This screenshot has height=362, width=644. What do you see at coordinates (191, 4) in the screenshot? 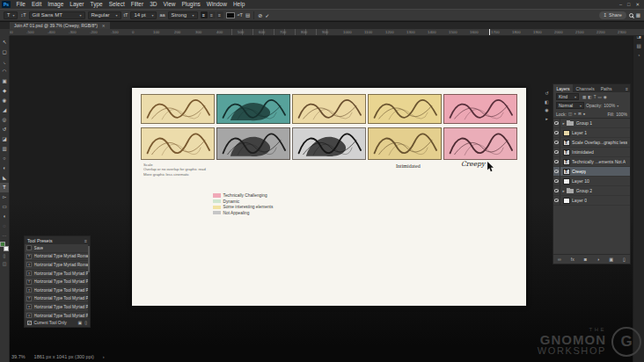
I see `menu-plugins: Plugins` at bounding box center [191, 4].